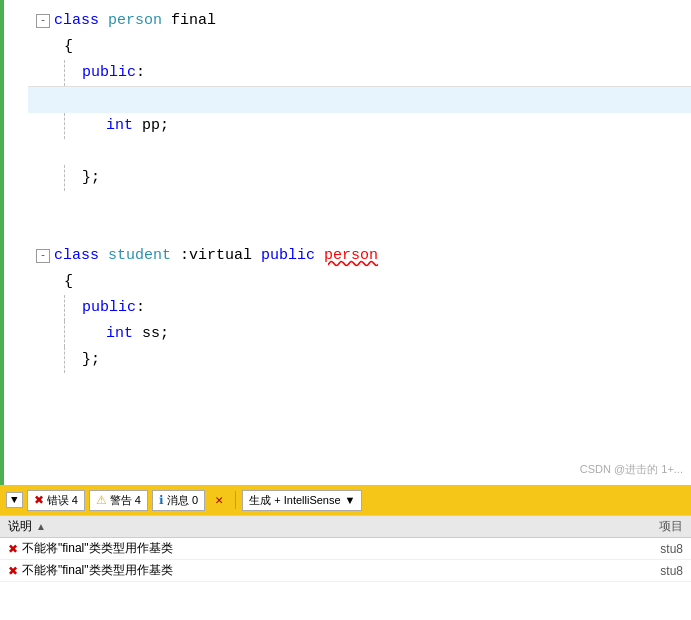  What do you see at coordinates (156, 126) in the screenshot?
I see `var-pp: pp;` at bounding box center [156, 126].